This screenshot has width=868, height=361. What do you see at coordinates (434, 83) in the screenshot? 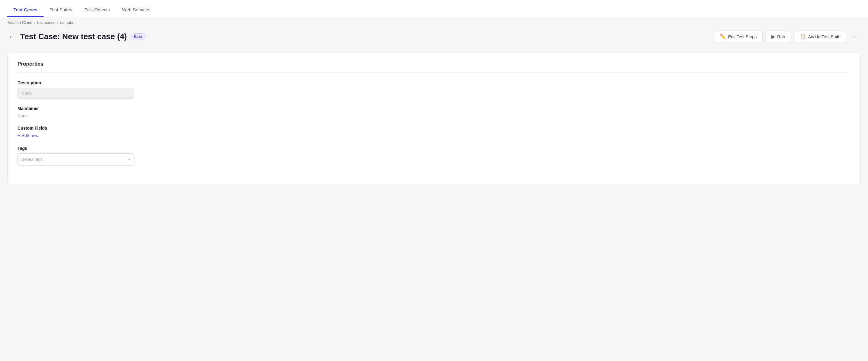
I see `description-label: Description` at bounding box center [434, 83].